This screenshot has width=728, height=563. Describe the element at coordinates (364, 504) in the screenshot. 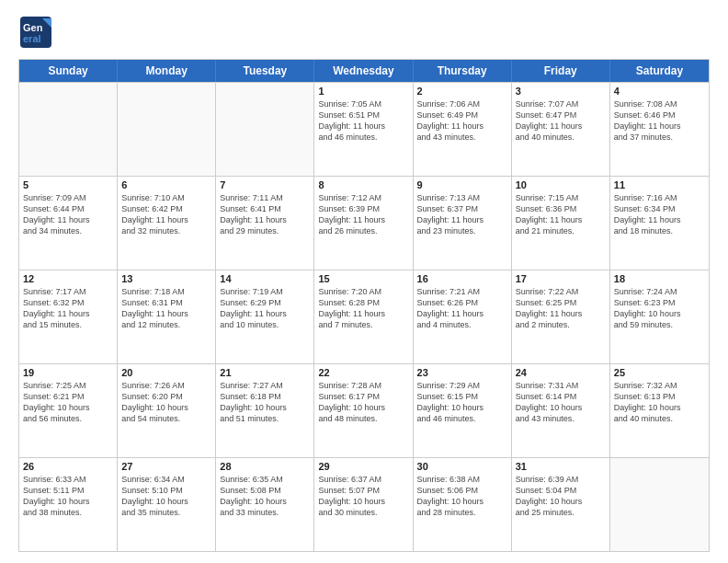

I see `calendar-cell-29: 29Sunrise: 6:37 AM Sunset: 5:07 PM Dayli…` at that location.